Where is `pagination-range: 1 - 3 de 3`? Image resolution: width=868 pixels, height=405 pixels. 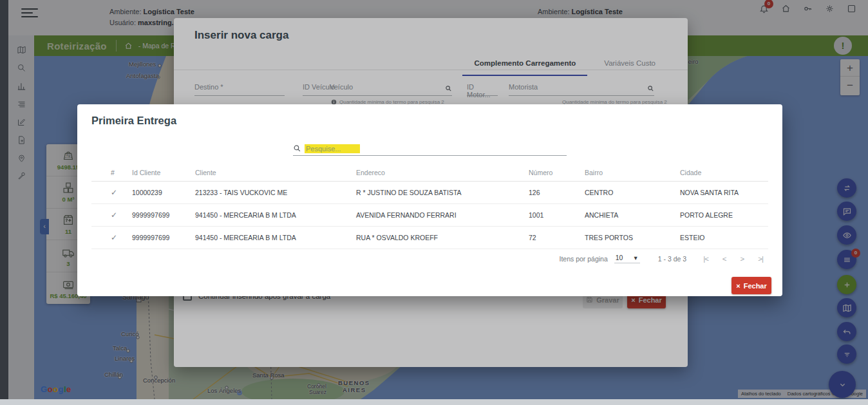
pagination-range: 1 - 3 de 3 is located at coordinates (672, 259).